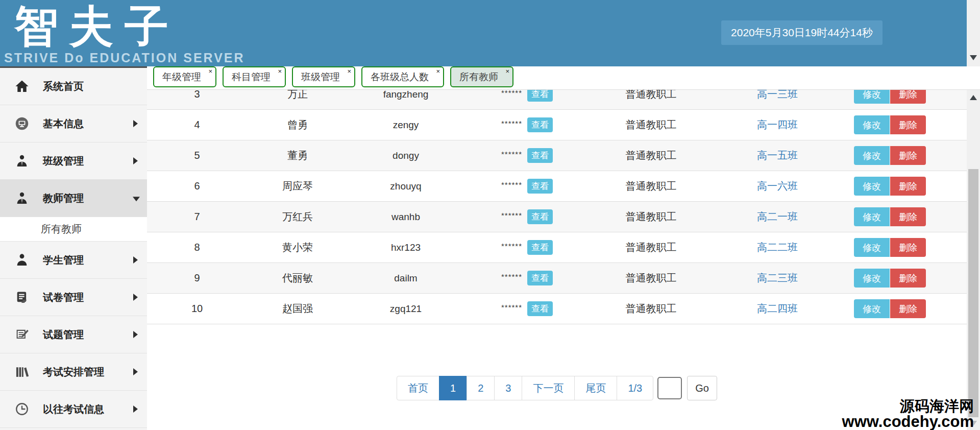  Describe the element at coordinates (670, 388) in the screenshot. I see `page-number-input` at that location.